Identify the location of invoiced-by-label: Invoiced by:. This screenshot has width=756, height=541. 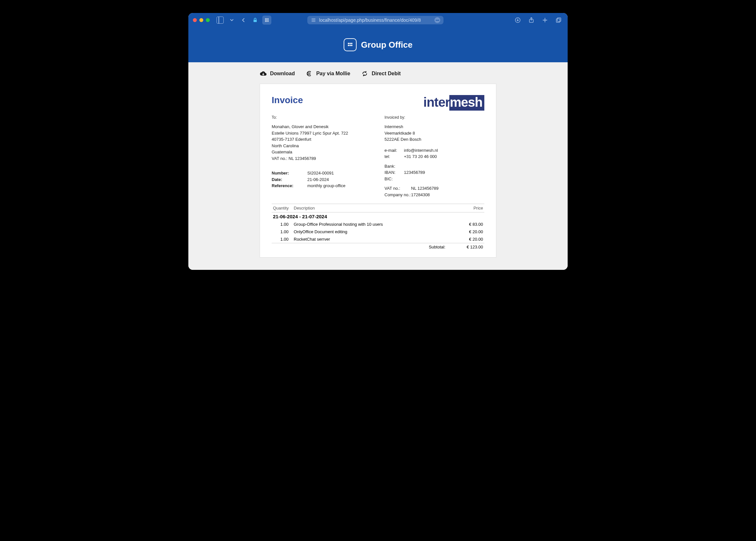
(434, 117).